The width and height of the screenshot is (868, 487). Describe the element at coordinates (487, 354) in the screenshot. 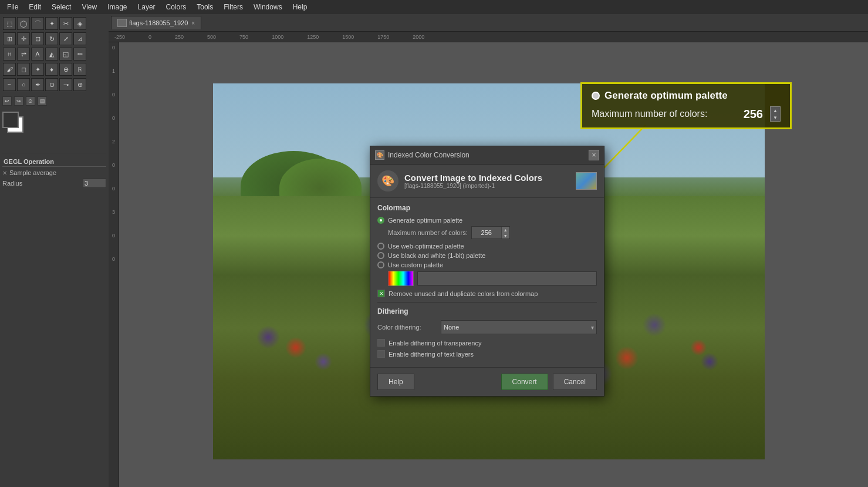

I see `textlayer-dither-row: Enable dithering of text layers` at that location.